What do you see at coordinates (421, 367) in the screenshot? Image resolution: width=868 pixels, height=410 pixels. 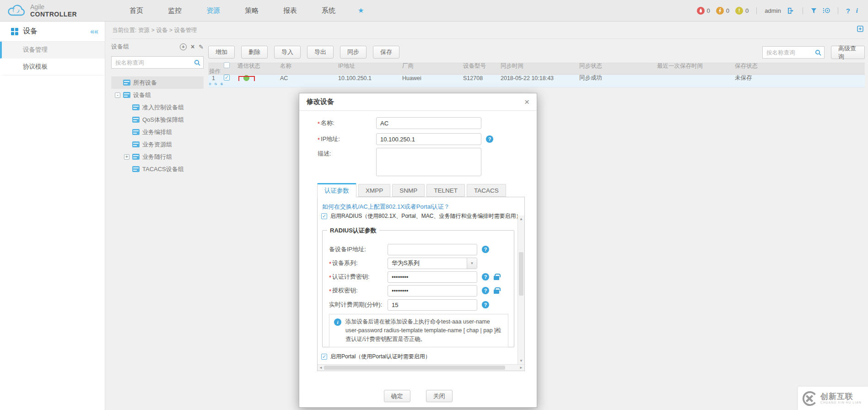 I see `horizontal-scrollbar: ◄ ►` at bounding box center [421, 367].